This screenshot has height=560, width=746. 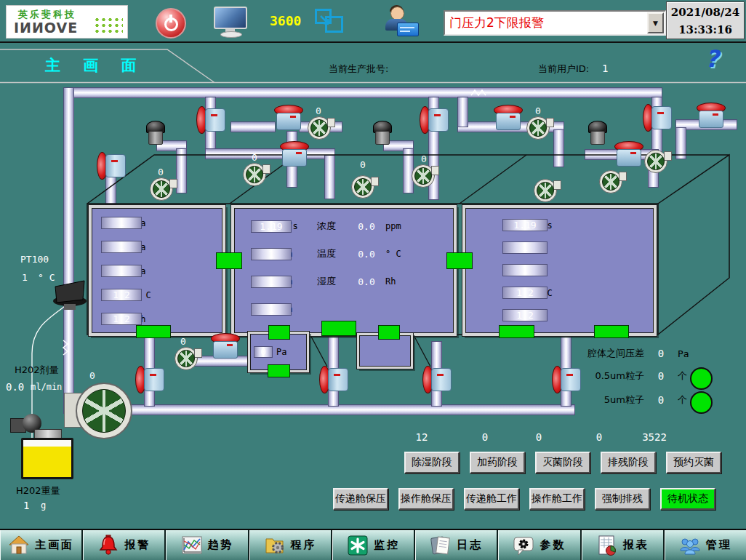 What do you see at coordinates (15, 387) in the screenshot?
I see `h2o2-dose-value: 0.0` at bounding box center [15, 387].